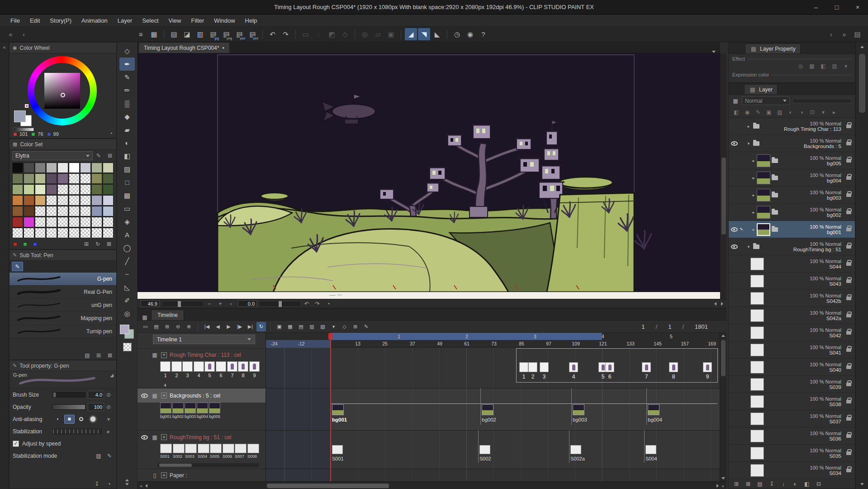 The width and height of the screenshot is (868, 489). Describe the element at coordinates (338, 459) in the screenshot. I see `timeline-cel-label: S001` at that location.